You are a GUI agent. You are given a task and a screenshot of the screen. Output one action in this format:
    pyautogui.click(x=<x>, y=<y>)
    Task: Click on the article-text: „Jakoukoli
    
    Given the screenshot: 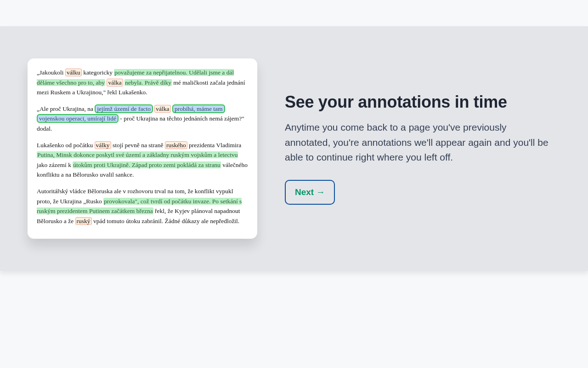 What is the action you would take?
    pyautogui.click(x=51, y=73)
    